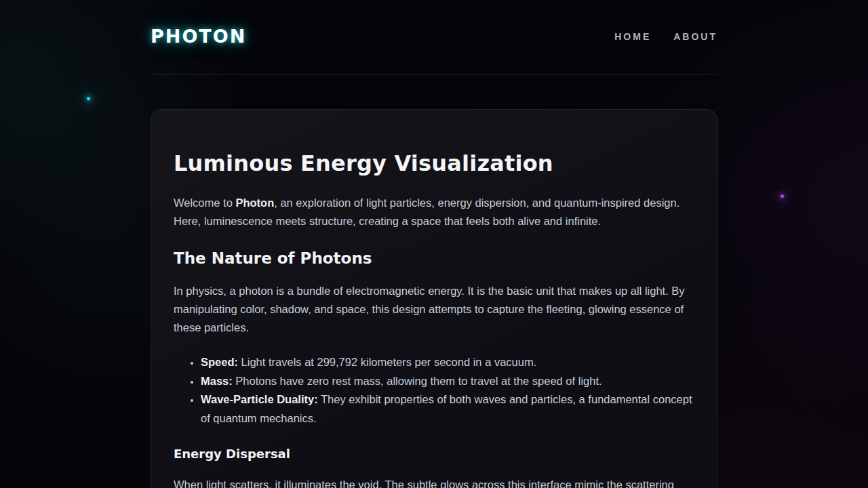 Image resolution: width=868 pixels, height=488 pixels. Describe the element at coordinates (448, 409) in the screenshot. I see `list-item-duality: Wave-Particle Duality: They exhibit prop…` at that location.